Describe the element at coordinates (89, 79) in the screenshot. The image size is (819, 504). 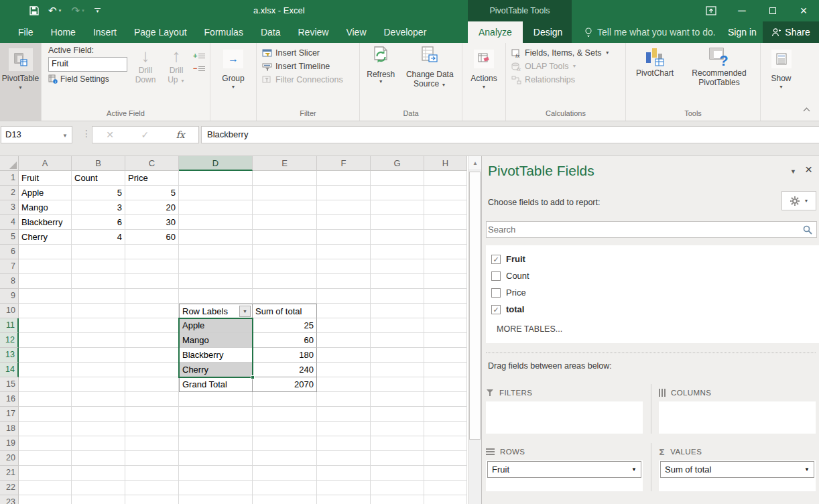
I see `field-settings-button: i Field Settings` at that location.